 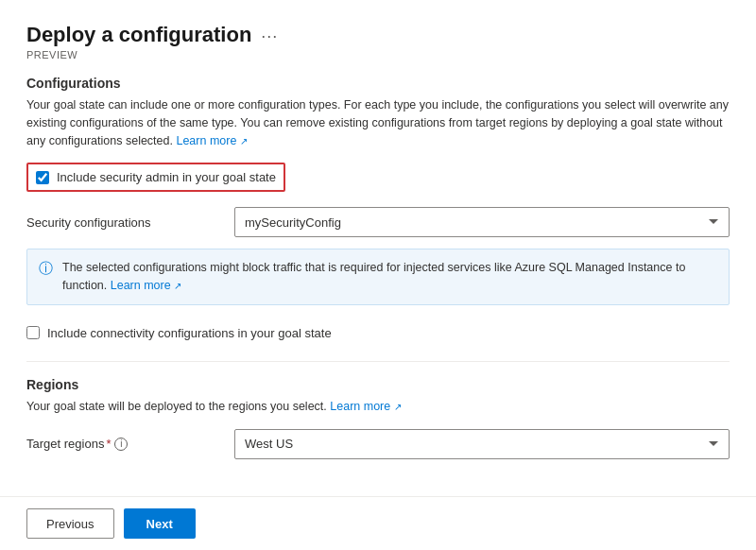 I want to click on configurations-description: Your goal state can include one or more …, so click(x=378, y=123).